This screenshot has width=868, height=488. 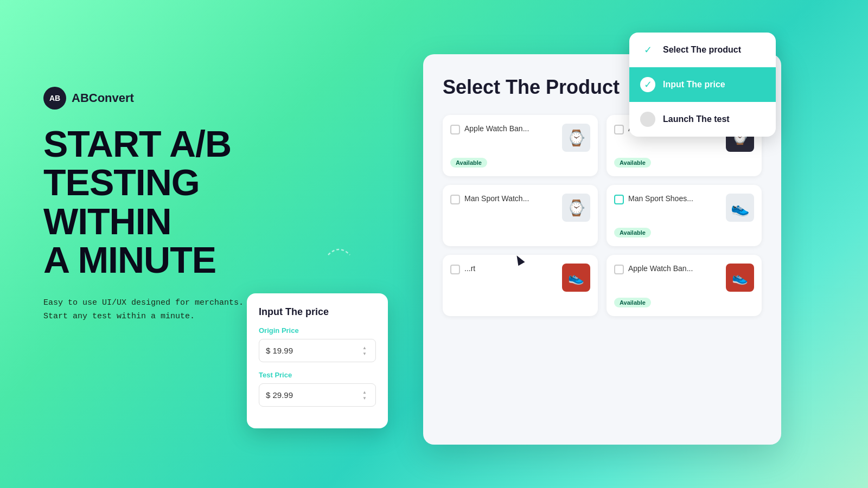 I want to click on product-name-6: Apple Watch Ban..., so click(x=675, y=269).